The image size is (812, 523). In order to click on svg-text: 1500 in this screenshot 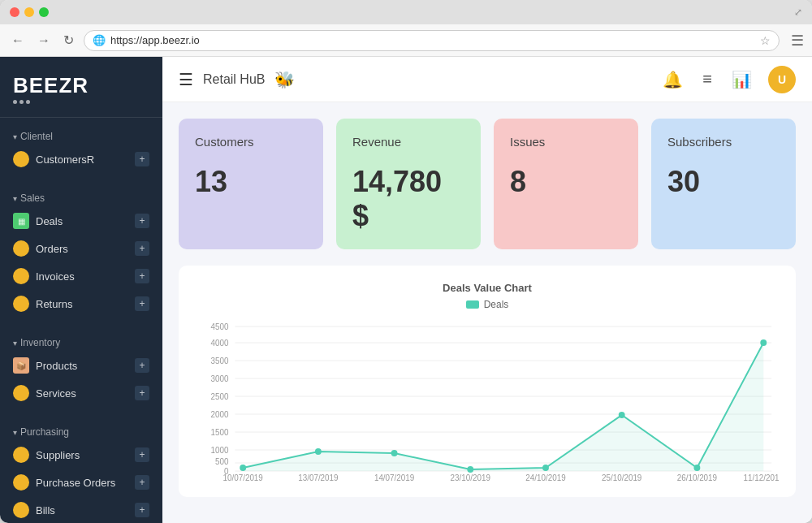, I will do `click(219, 432)`.